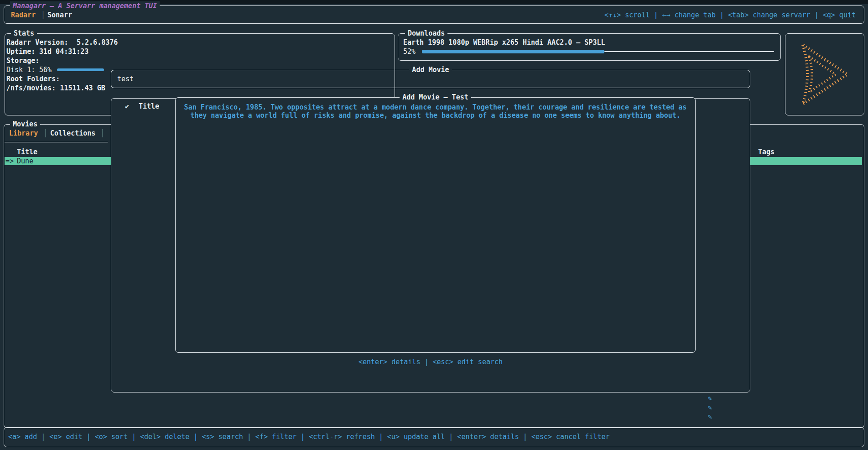  What do you see at coordinates (25, 161) in the screenshot?
I see `selected-movie-title: Dune` at bounding box center [25, 161].